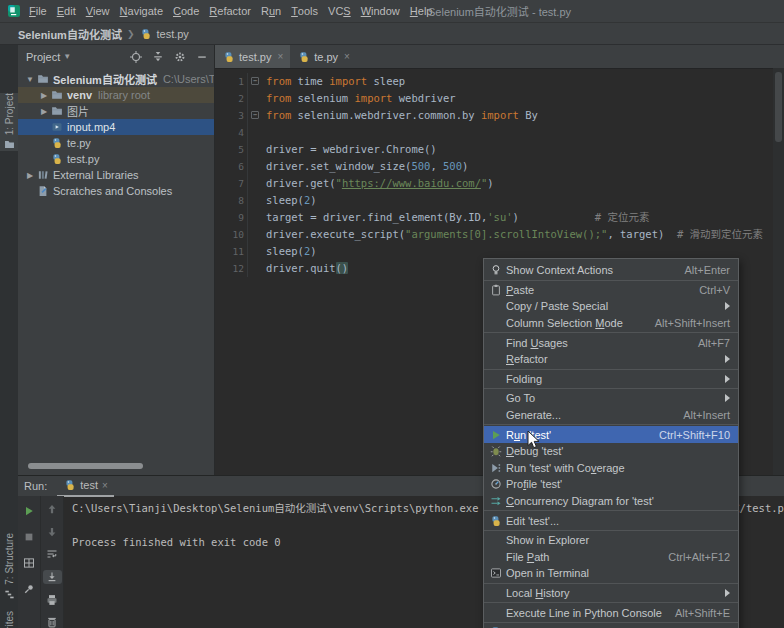  What do you see at coordinates (611, 626) in the screenshot?
I see `context-menu-item-run-file-in-python-console: Run File in Python Console` at bounding box center [611, 626].